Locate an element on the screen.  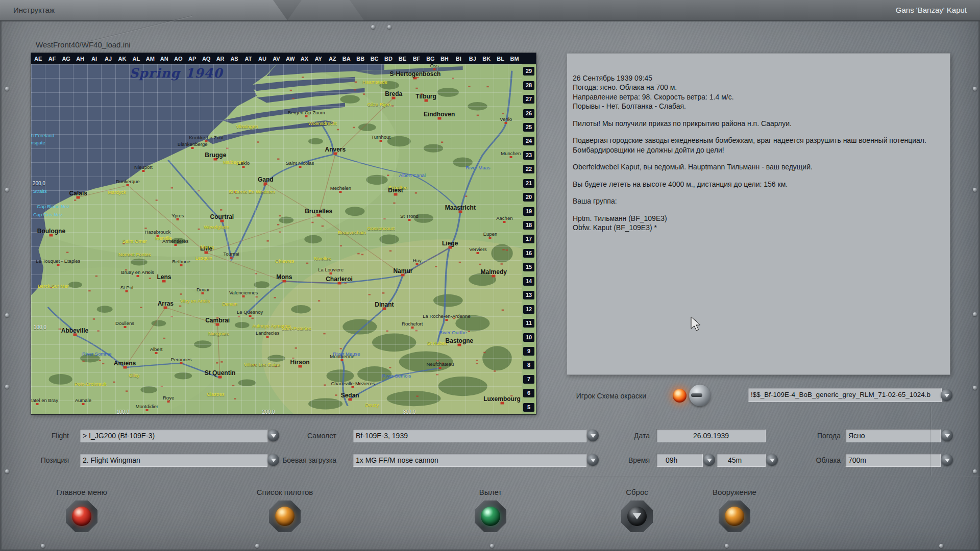
green-button-icon is located at coordinates (491, 516).